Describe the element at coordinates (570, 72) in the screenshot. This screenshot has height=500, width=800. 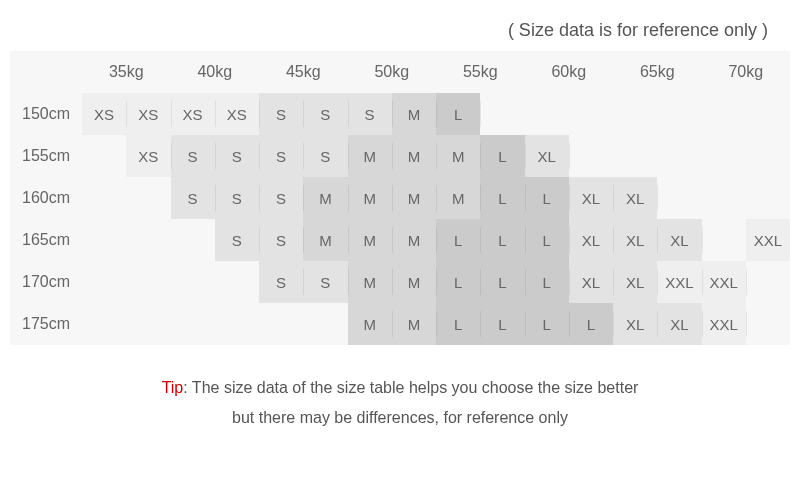
I see `weight-header: 60kg` at that location.